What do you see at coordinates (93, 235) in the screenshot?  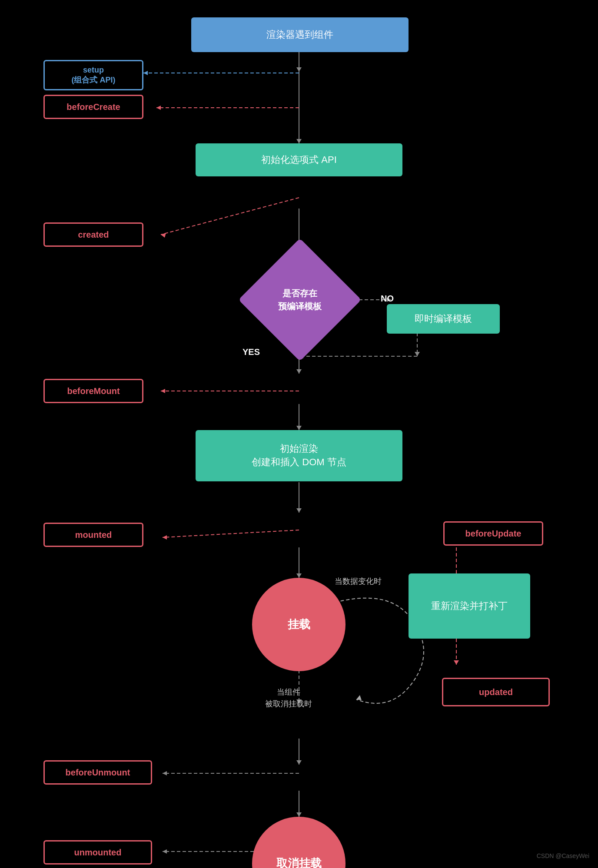 I see `created-box: created` at bounding box center [93, 235].